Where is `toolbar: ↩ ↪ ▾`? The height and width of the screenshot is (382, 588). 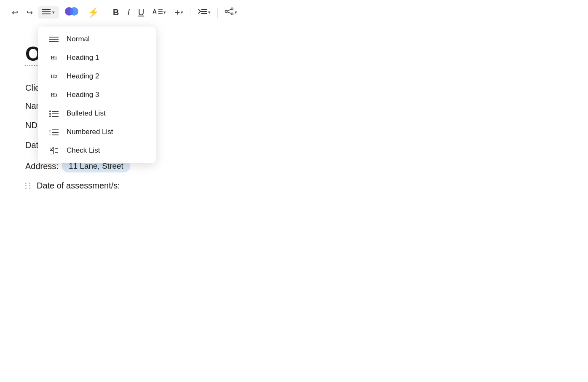 toolbar: ↩ ↪ ▾ is located at coordinates (294, 13).